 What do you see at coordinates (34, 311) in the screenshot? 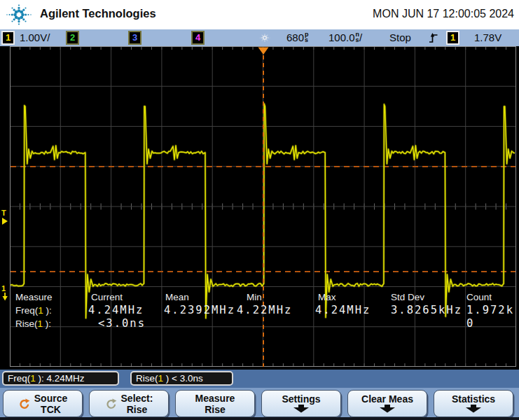
I see `row-freq-label: Freq(1 ):` at bounding box center [34, 311].